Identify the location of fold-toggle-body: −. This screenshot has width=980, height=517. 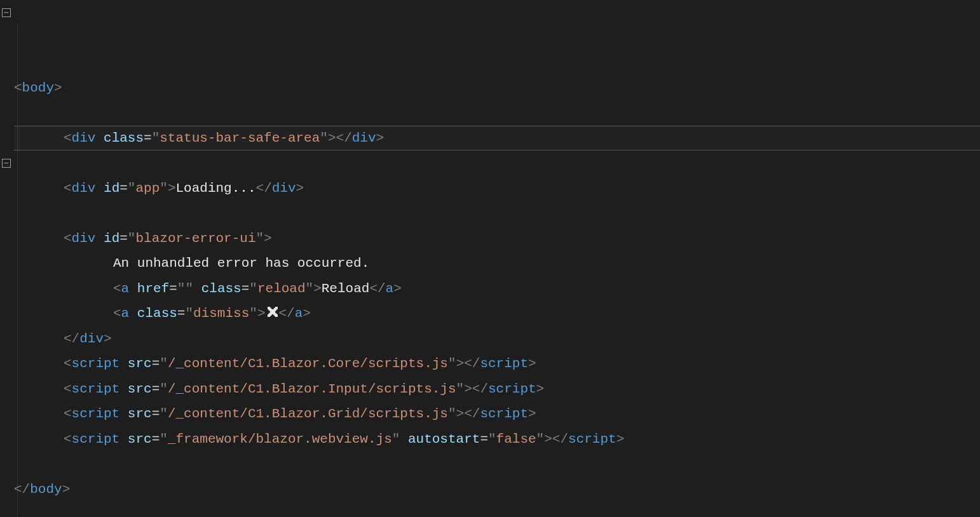
(6, 13).